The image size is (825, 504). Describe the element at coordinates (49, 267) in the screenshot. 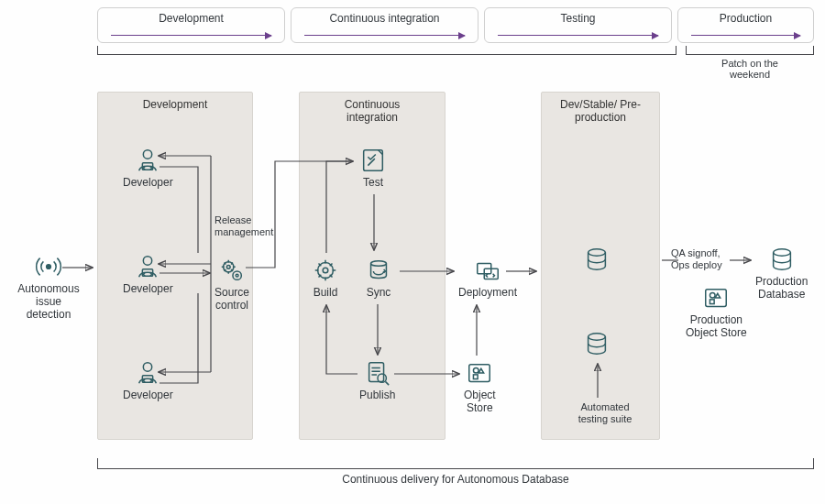

I see `signal-icon` at that location.